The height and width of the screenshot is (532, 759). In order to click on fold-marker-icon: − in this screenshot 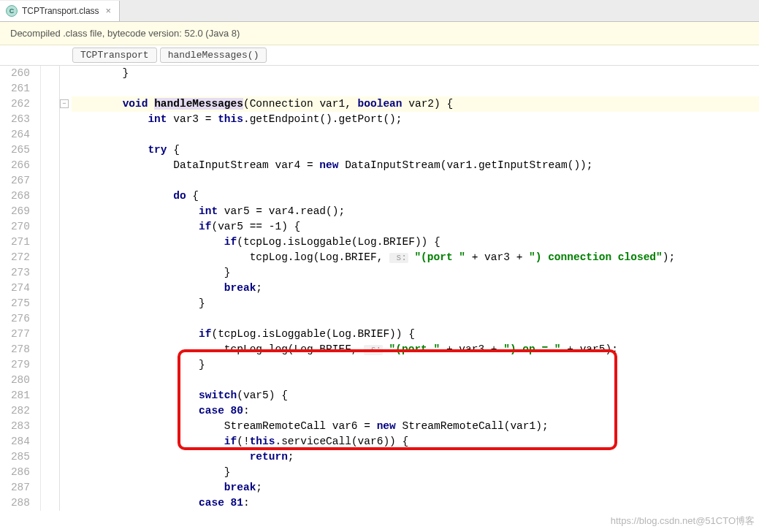, I will do `click(64, 104)`.